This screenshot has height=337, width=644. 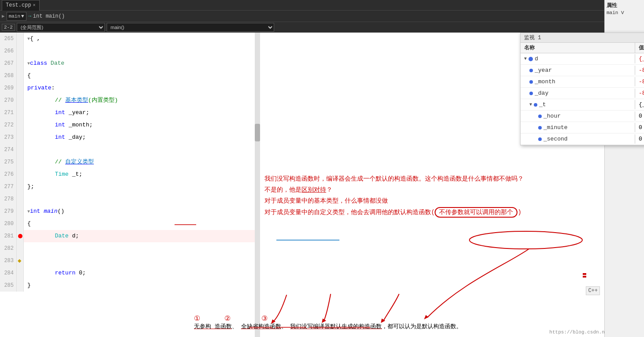 What do you see at coordinates (61, 27) in the screenshot?
I see `scope-dropdown: (全局范围)` at bounding box center [61, 27].